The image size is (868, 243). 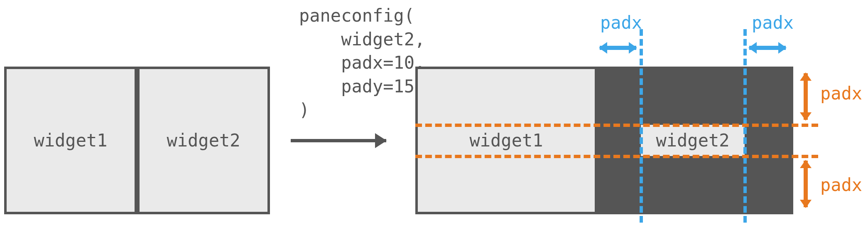 I want to click on padx-arrow-right, so click(x=767, y=48).